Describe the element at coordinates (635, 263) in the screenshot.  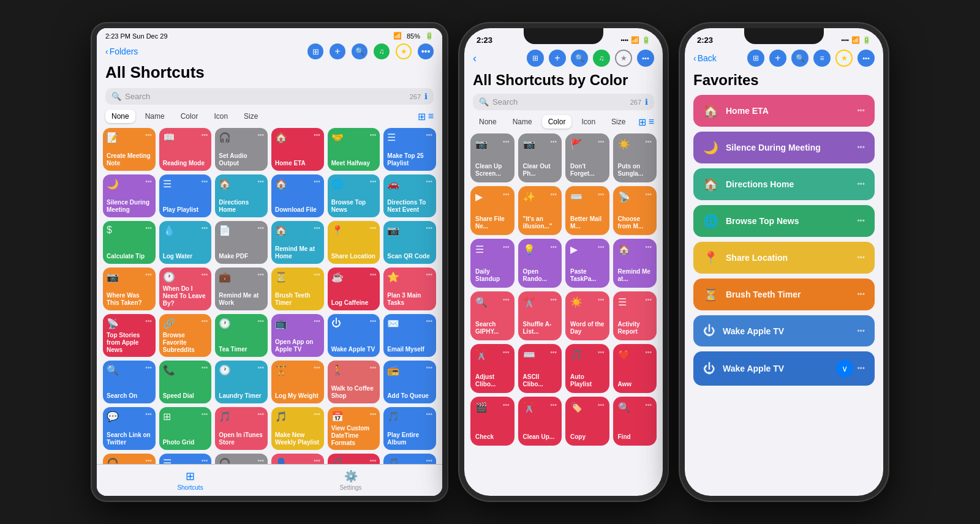
I see `iphone-shortcut-cell: 🏠 ••• Remind Me at...` at that location.